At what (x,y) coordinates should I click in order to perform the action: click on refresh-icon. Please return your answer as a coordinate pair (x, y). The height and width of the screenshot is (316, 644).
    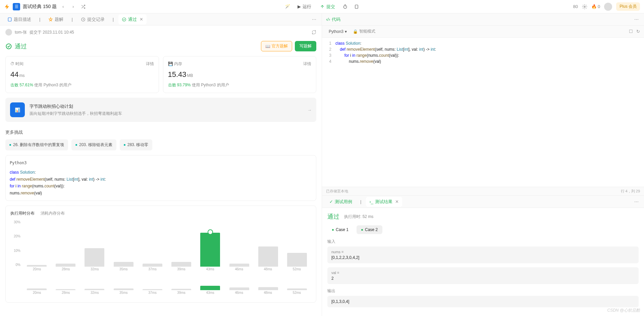
    Looking at the image, I should click on (314, 32).